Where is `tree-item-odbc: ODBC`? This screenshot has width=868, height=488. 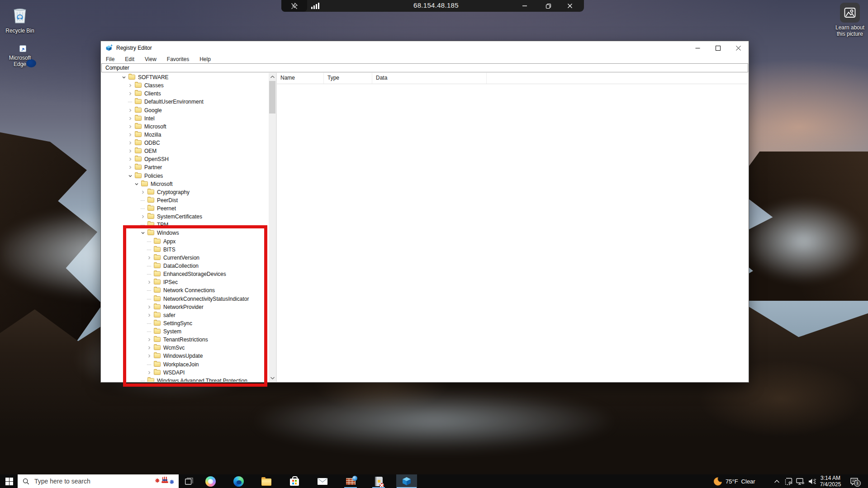
tree-item-odbc: ODBC is located at coordinates (185, 143).